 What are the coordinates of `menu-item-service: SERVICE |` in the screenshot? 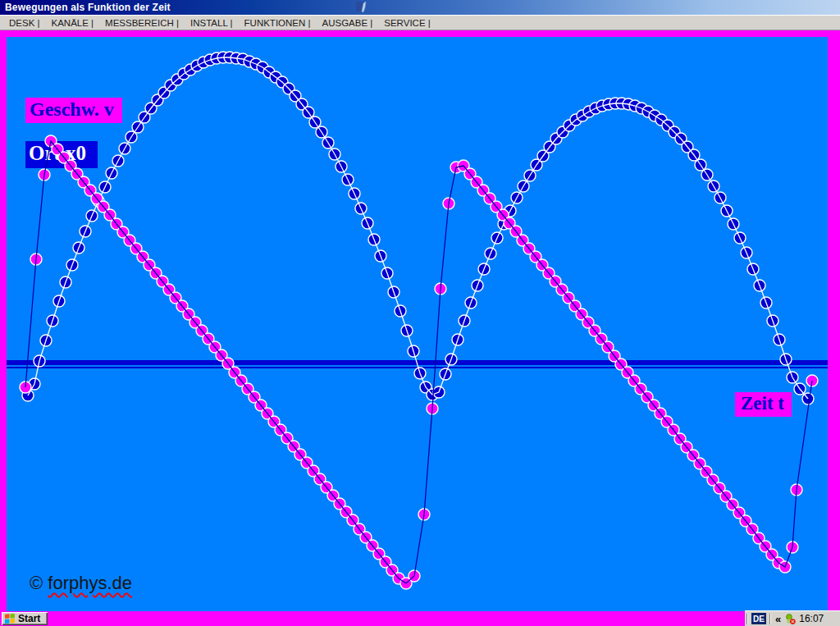 It's located at (408, 23).